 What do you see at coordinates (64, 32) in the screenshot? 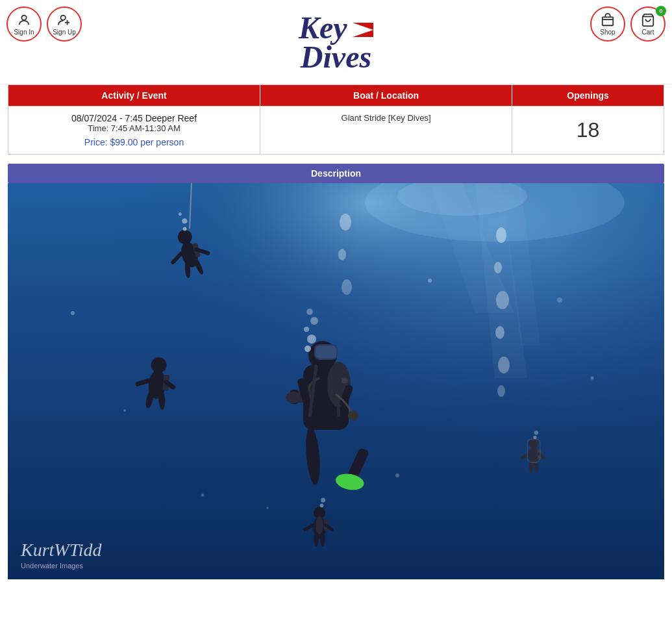
I see `signup-label: Sign Up` at bounding box center [64, 32].